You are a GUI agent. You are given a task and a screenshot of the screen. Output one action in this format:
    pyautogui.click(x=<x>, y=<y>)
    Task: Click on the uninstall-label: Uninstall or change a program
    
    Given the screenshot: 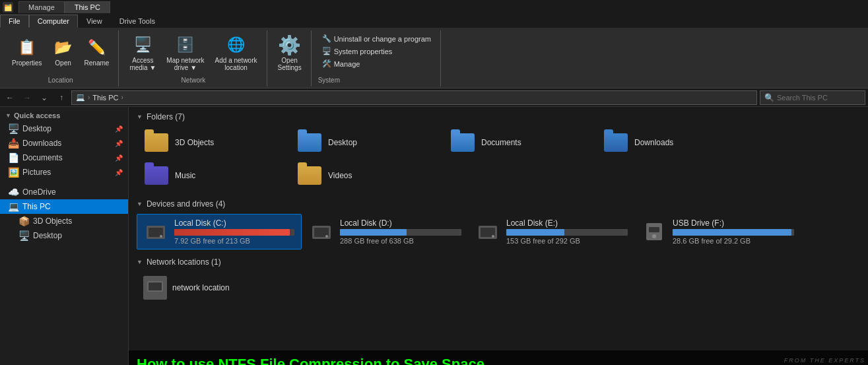 What is the action you would take?
    pyautogui.click(x=383, y=39)
    